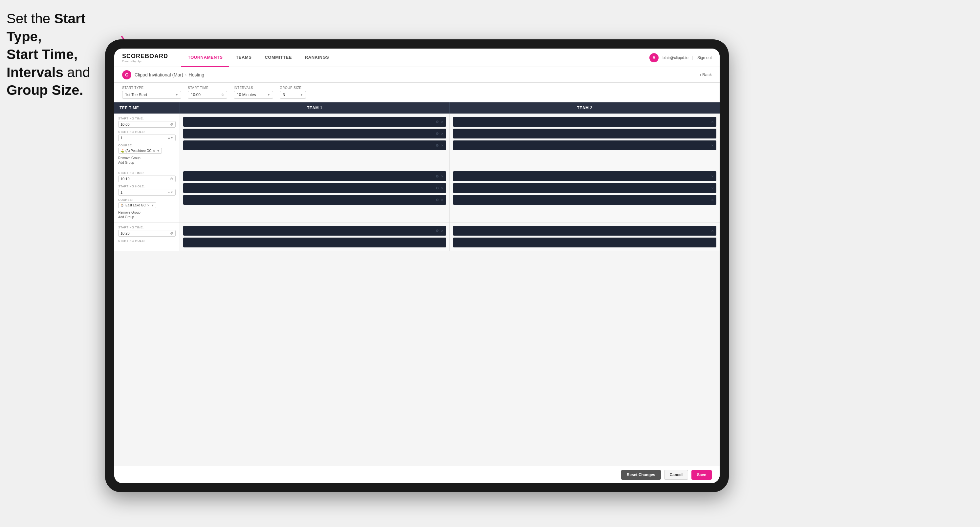  I want to click on close-icon-5-1: ✕, so click(442, 231).